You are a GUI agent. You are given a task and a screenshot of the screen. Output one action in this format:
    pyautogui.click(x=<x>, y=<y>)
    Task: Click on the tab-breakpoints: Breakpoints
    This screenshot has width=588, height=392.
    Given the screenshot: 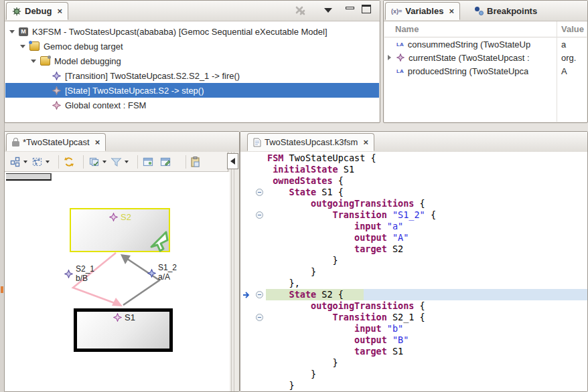 What is the action you would take?
    pyautogui.click(x=506, y=11)
    